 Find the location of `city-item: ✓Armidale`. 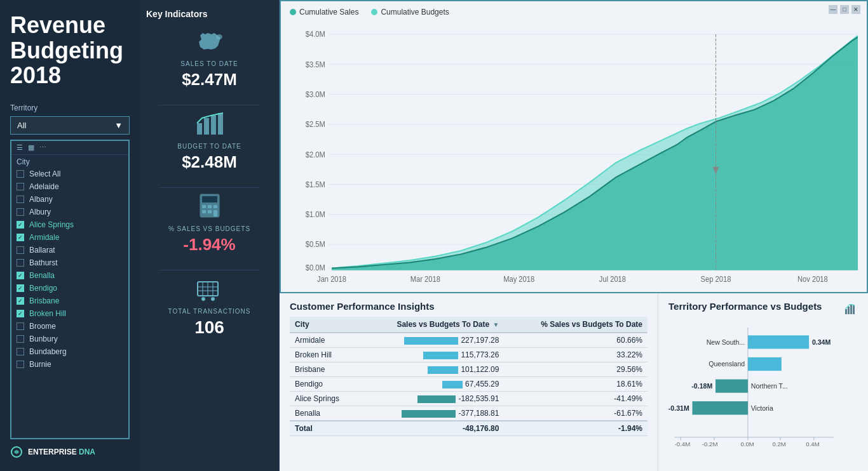

city-item: ✓Armidale is located at coordinates (70, 237).